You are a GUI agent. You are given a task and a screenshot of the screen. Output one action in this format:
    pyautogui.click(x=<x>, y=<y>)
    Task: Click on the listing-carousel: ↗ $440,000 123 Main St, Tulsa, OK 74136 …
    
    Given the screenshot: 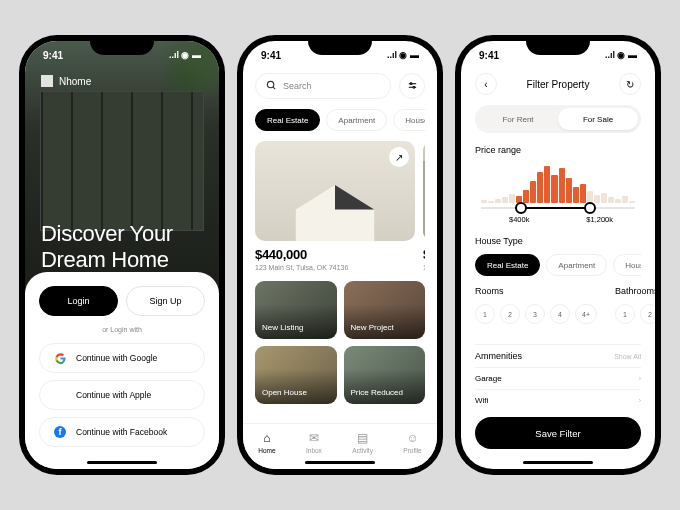 What is the action you would take?
    pyautogui.click(x=340, y=206)
    